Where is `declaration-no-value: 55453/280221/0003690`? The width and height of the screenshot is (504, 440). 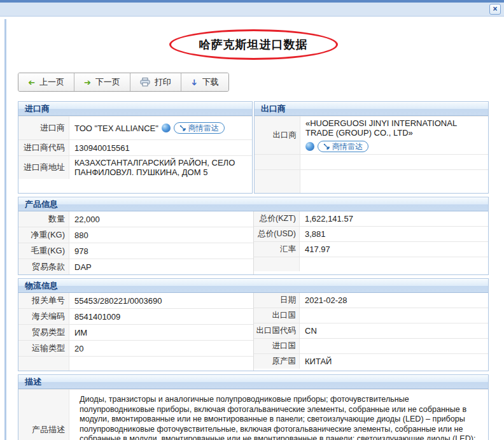 declaration-no-value: 55453/280221/0003690 is located at coordinates (162, 301).